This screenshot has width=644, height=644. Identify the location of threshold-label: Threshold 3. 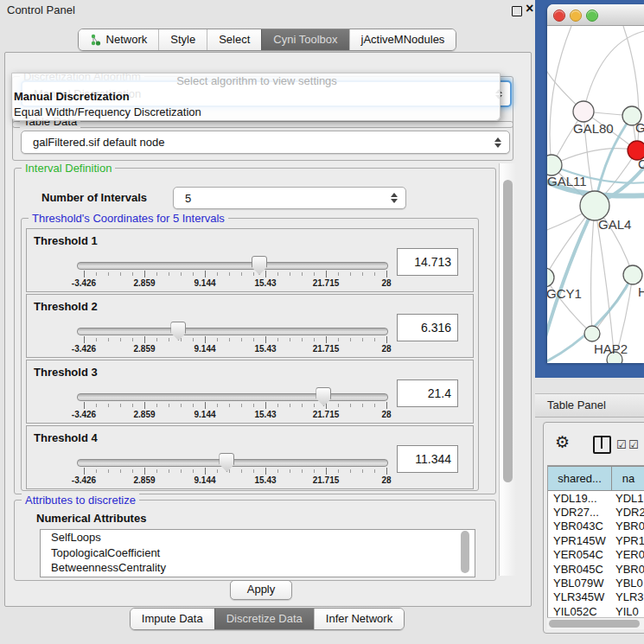
(66, 372).